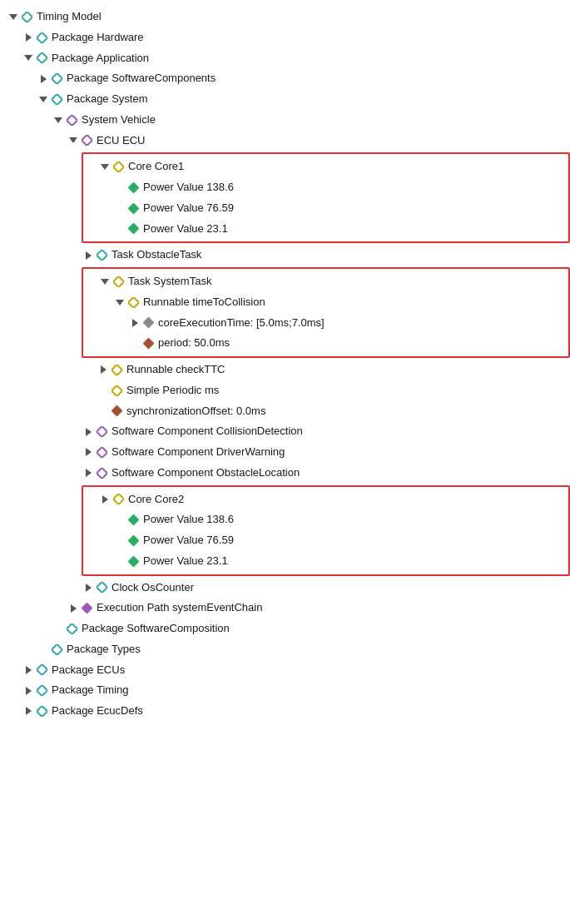 The height and width of the screenshot is (924, 570). Describe the element at coordinates (88, 473) in the screenshot. I see `arrow-sw-obstacle` at that location.